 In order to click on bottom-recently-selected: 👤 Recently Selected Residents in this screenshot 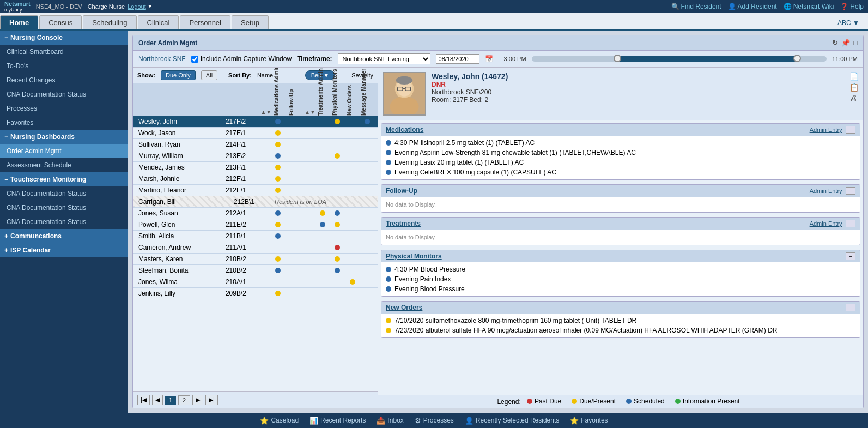, I will do `click(512, 421)`.